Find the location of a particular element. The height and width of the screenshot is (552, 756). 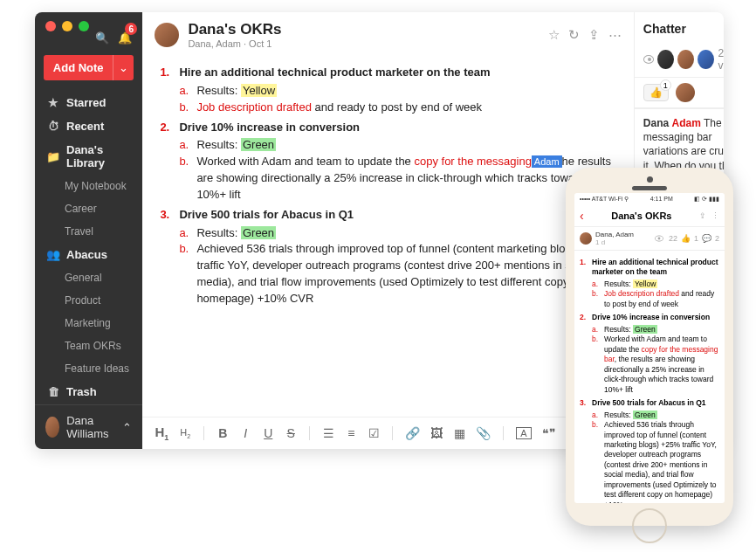

underline-button: U is located at coordinates (268, 433).